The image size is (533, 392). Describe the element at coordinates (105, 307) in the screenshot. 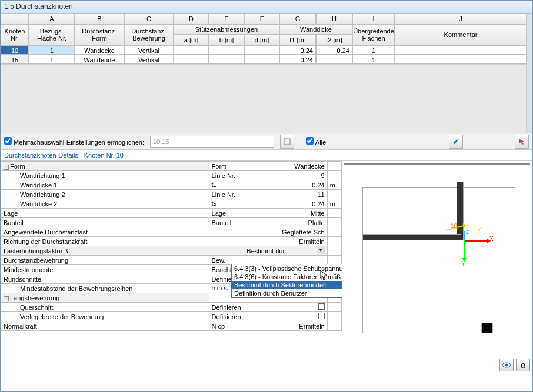

I see `detail-row-key: Querschnitt` at that location.